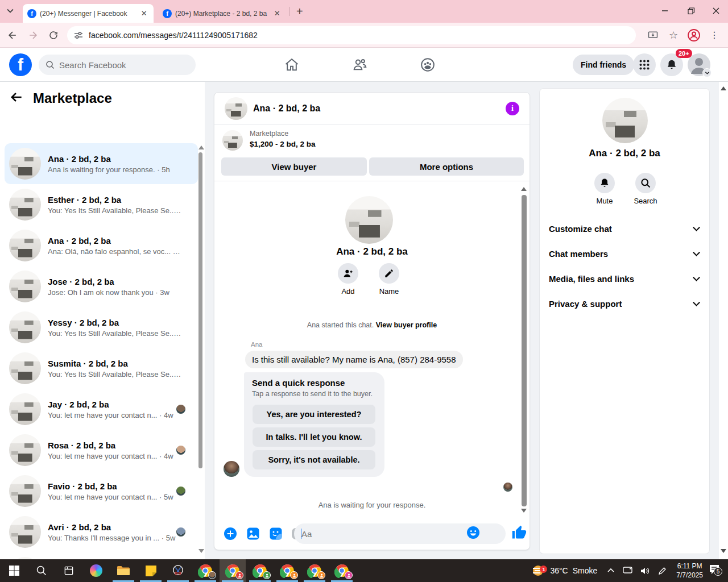 The height and width of the screenshot is (582, 728). I want to click on conversation-item: Susmita · 2 bd, 2 baYou: Yes Its Still A…, so click(101, 368).